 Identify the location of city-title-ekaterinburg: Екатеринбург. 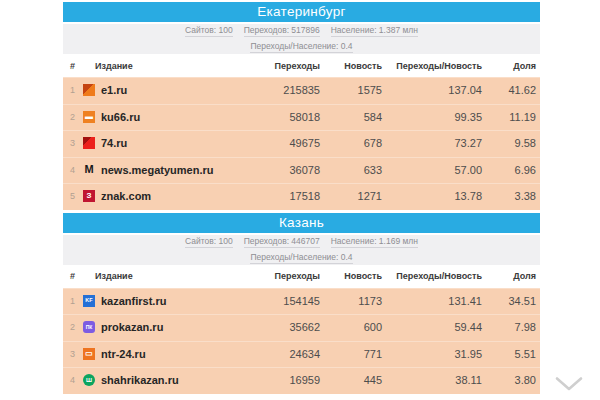
(302, 12).